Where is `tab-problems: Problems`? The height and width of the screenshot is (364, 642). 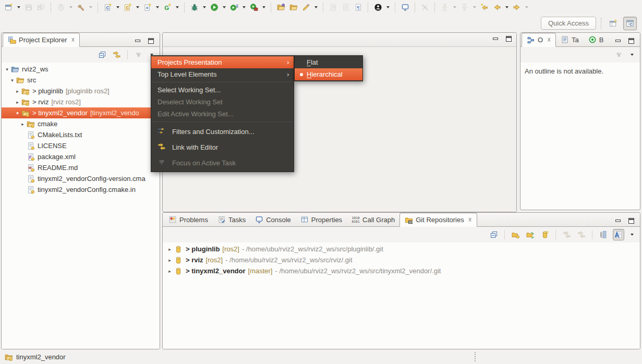
tab-problems: Problems is located at coordinates (188, 220).